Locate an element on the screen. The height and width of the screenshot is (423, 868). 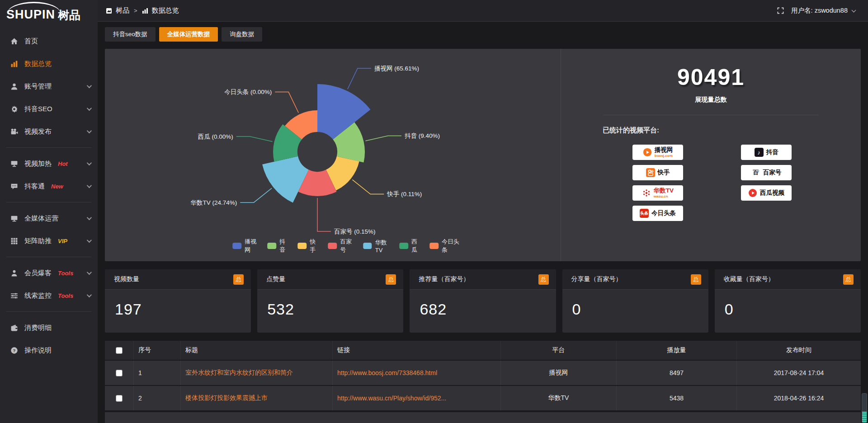
video-url-link: http://www.boosj.com/7338468.html is located at coordinates (387, 373).